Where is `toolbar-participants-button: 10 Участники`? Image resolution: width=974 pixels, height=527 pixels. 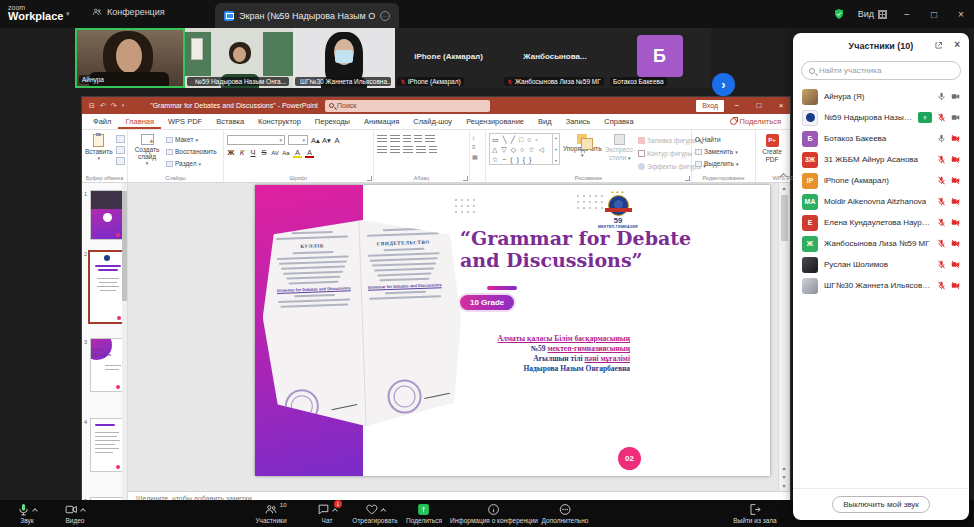
toolbar-participants-button: 10 Участники is located at coordinates (270, 514).